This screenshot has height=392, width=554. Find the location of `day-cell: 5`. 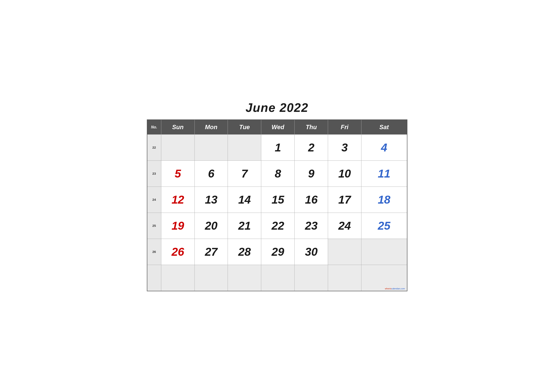

day-cell: 5 is located at coordinates (178, 174).